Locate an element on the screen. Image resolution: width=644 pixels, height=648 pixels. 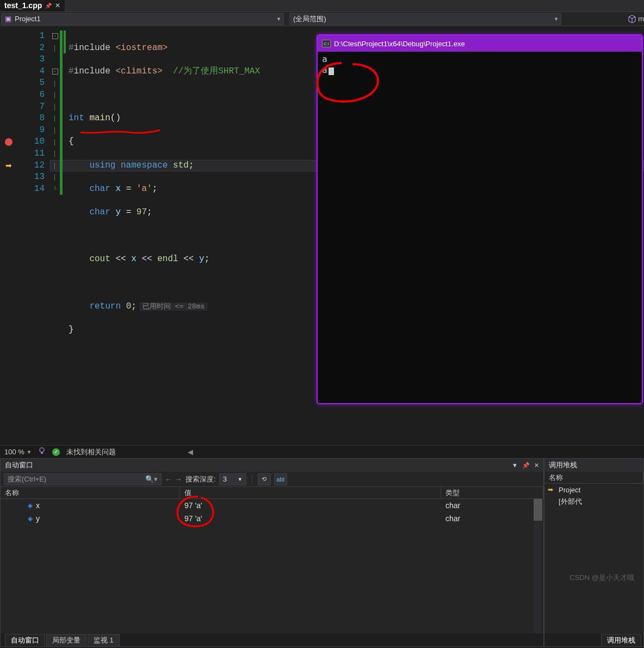
callstack-header: 名称 is located at coordinates (594, 478).